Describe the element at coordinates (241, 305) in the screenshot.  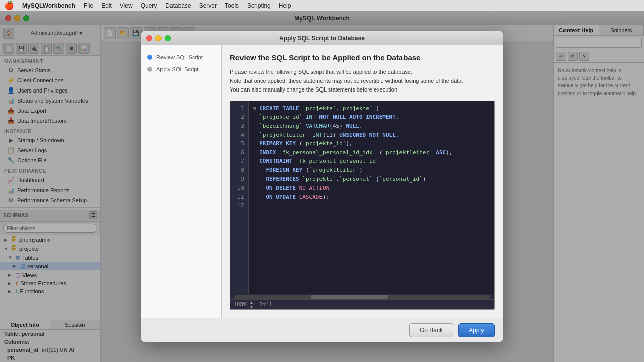
I see `zoom-value: 100%` at that location.